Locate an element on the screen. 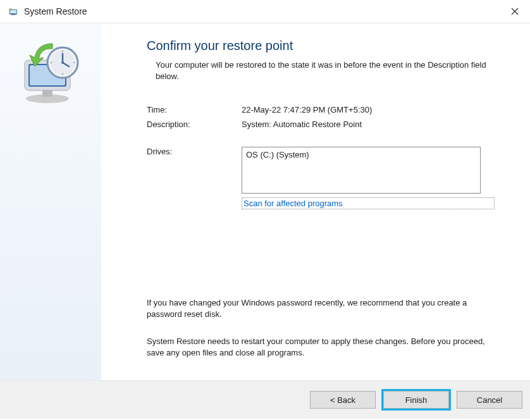 The image size is (530, 420). page-subtext: Your computer will be restored to the st… is located at coordinates (325, 71).